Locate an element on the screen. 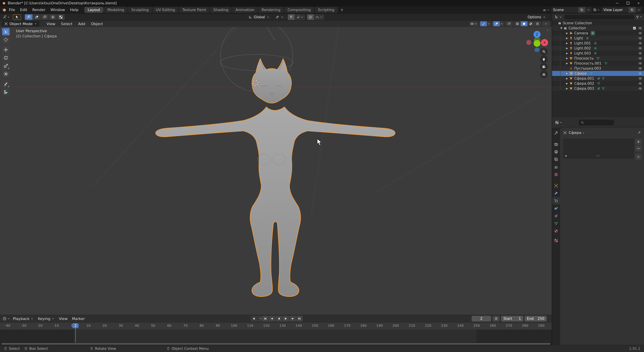  frame-start-field: Start 1 is located at coordinates (512, 319).